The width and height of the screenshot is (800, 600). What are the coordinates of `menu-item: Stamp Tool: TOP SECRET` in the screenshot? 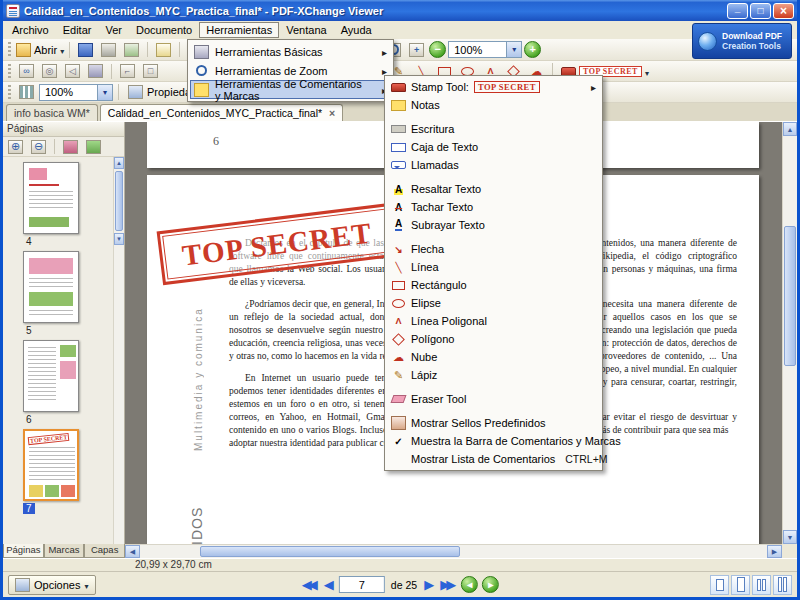 It's located at (494, 87).